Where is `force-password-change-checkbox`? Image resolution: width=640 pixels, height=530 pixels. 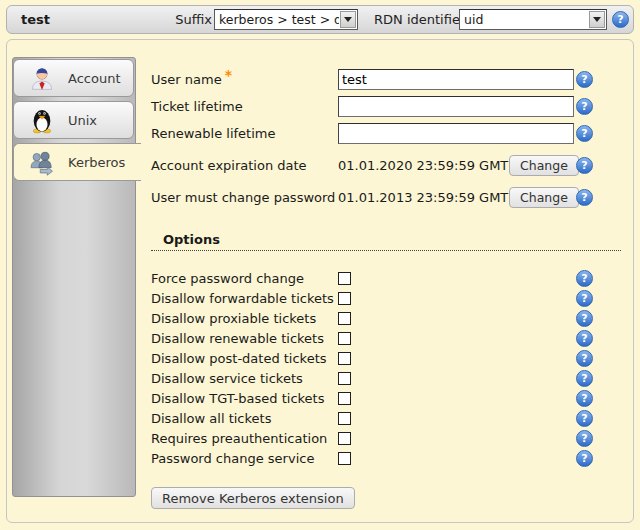 force-password-change-checkbox is located at coordinates (344, 278).